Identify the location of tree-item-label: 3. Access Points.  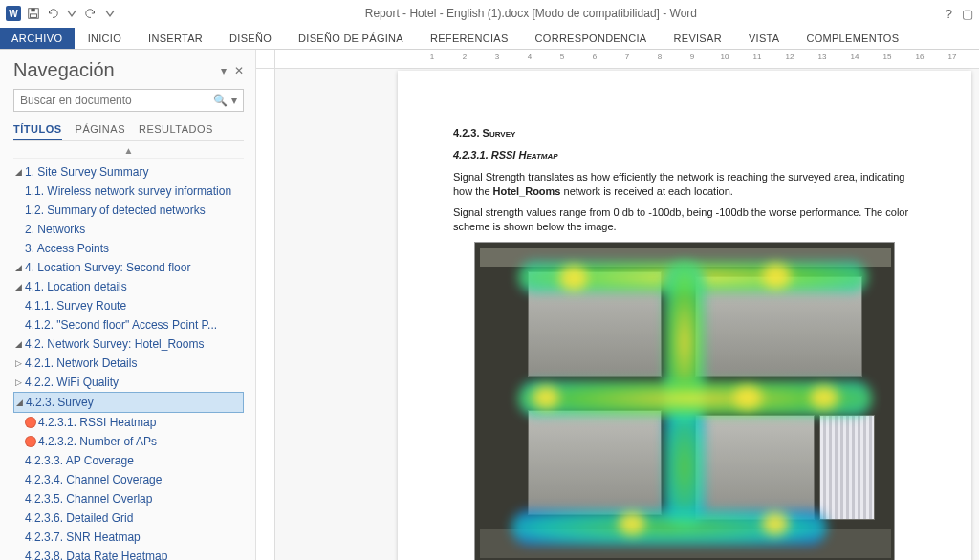
(67, 248).